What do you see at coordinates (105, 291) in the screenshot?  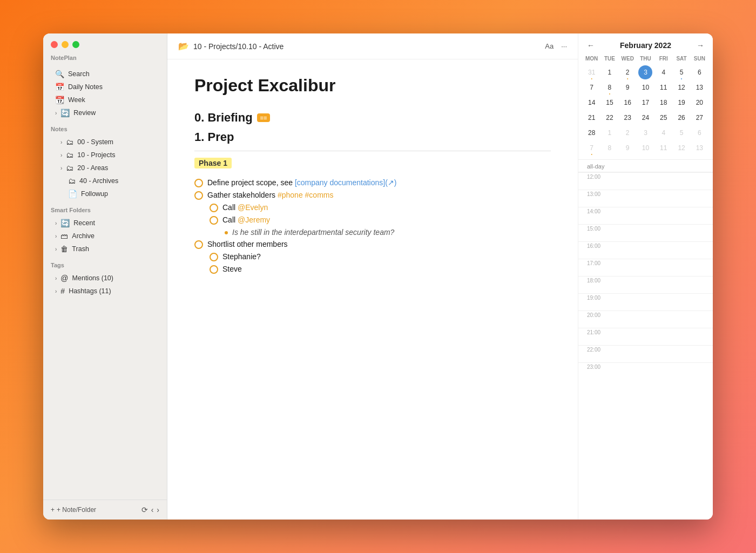 I see `sidebar-item-hashtags: › # Hashtags (11)` at bounding box center [105, 291].